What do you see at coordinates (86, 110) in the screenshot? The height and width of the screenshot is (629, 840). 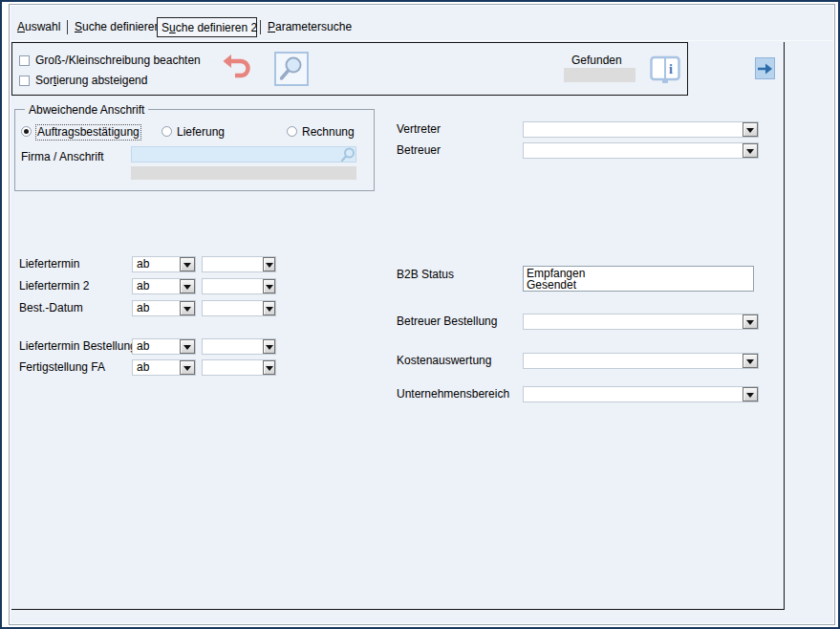 I see `group-title: Abweichende Anschrift` at bounding box center [86, 110].